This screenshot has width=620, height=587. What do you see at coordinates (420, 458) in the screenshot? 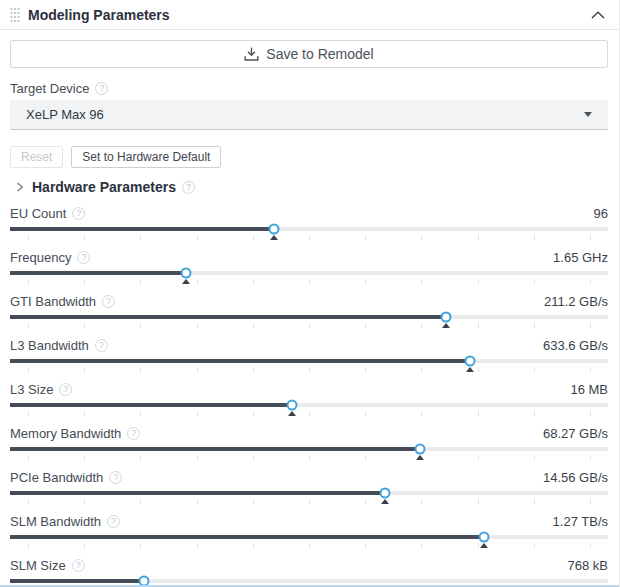
I see `default-value-marker` at bounding box center [420, 458].